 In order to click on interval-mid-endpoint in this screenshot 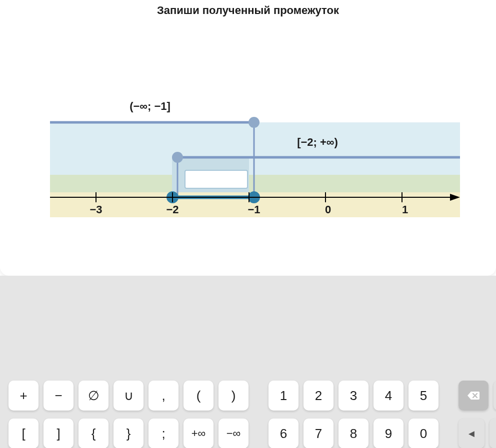, I will do `click(178, 157)`.